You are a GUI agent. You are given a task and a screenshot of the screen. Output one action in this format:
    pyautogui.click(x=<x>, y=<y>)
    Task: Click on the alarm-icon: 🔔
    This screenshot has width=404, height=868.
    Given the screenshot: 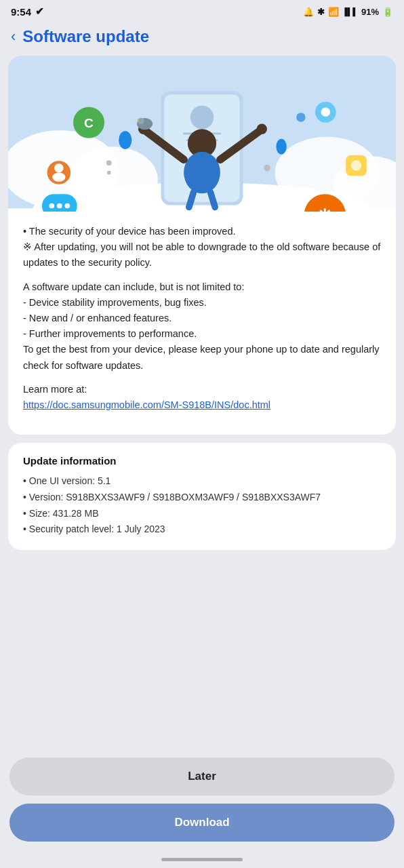 What is the action you would take?
    pyautogui.click(x=308, y=12)
    